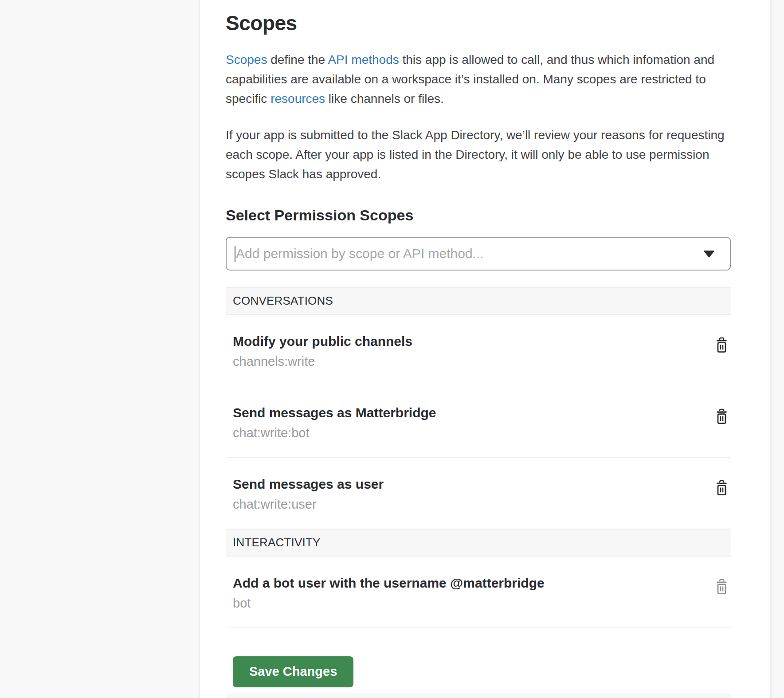  What do you see at coordinates (478, 543) in the screenshot?
I see `section-header-interactivity: INTERACTIVITY` at bounding box center [478, 543].